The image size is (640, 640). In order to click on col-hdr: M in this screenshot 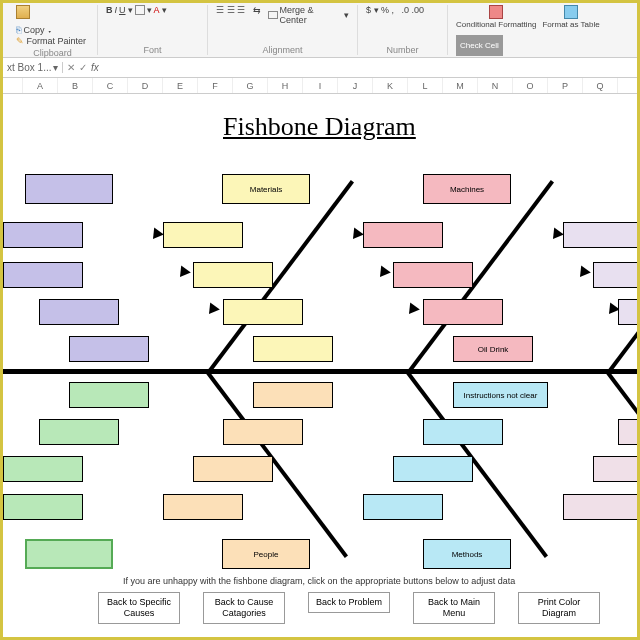, I will do `click(460, 86)`.